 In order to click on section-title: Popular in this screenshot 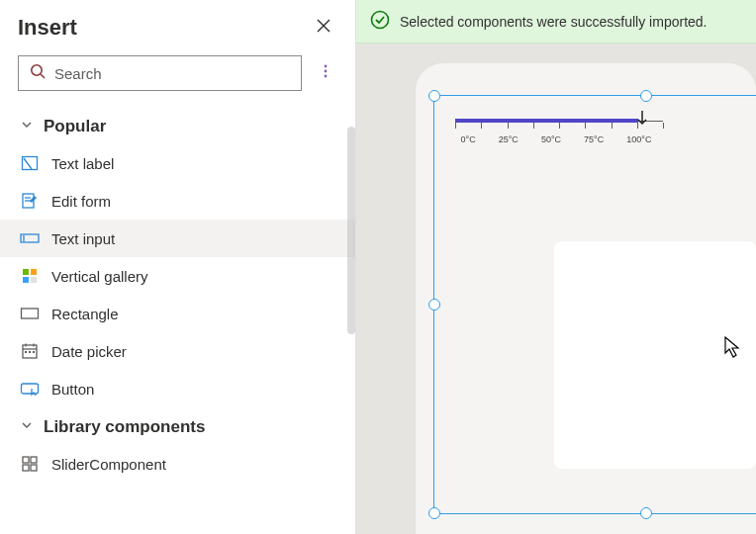, I will do `click(75, 127)`.